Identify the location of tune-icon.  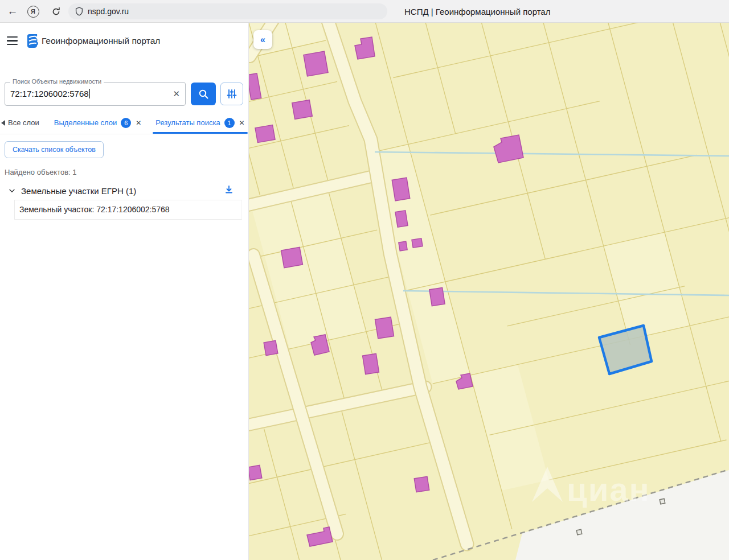
(232, 94).